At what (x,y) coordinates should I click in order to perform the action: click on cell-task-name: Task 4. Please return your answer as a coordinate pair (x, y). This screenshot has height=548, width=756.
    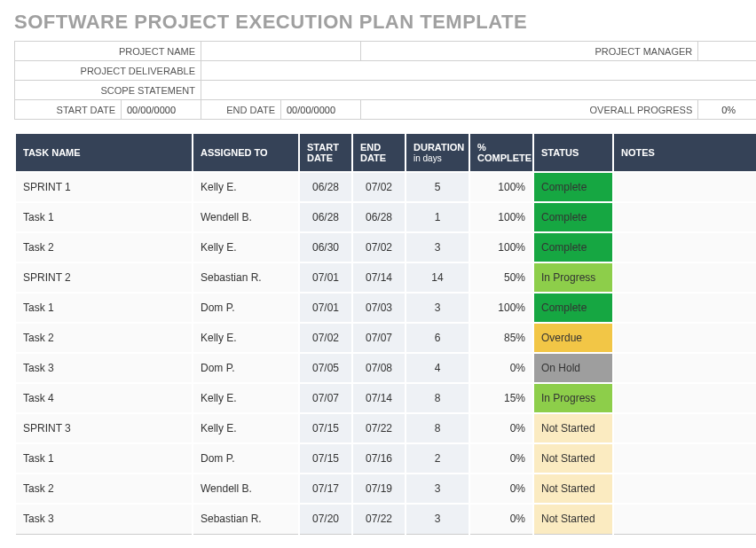
    Looking at the image, I should click on (104, 398).